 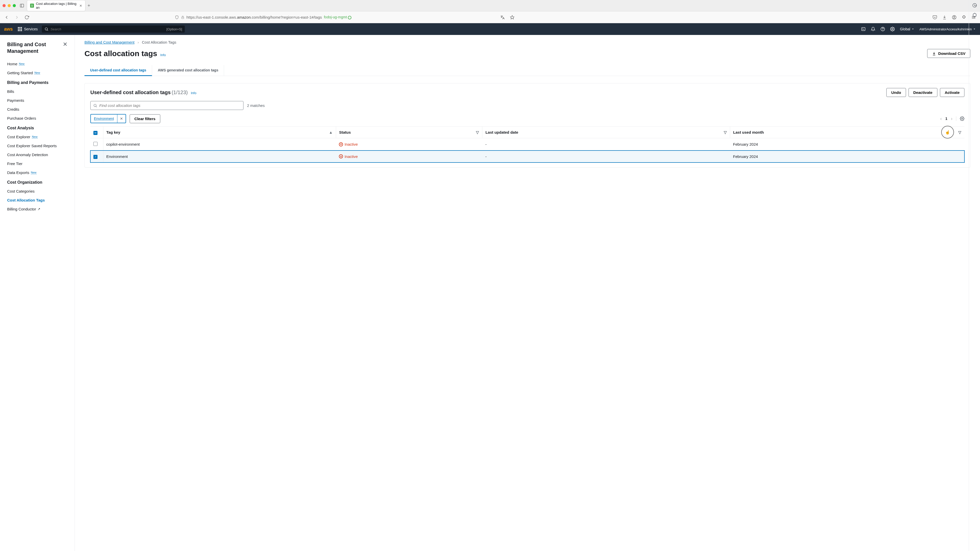 What do you see at coordinates (883, 29) in the screenshot?
I see `help-icon` at bounding box center [883, 29].